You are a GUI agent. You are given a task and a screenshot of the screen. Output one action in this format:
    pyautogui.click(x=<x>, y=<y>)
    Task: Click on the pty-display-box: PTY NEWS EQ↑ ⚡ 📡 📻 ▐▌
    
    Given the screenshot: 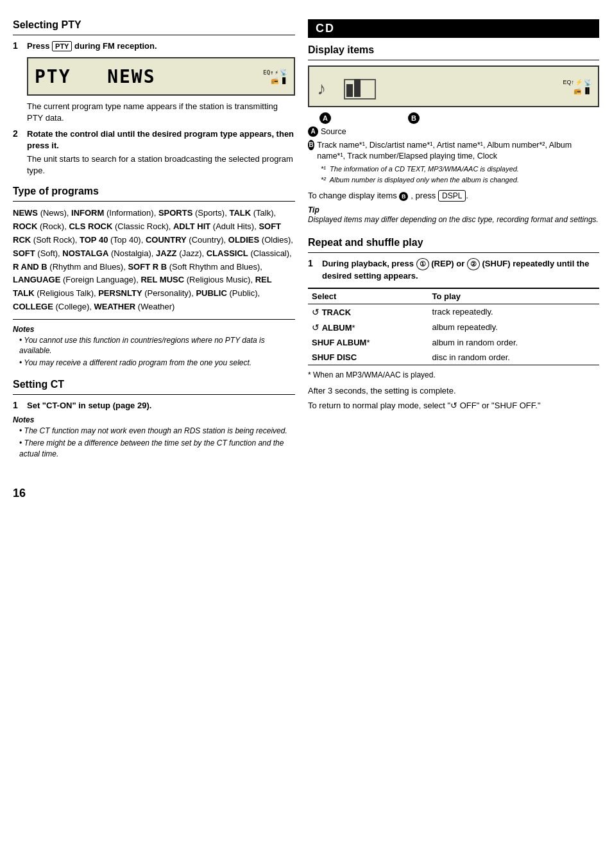 What is the action you would take?
    pyautogui.click(x=161, y=76)
    